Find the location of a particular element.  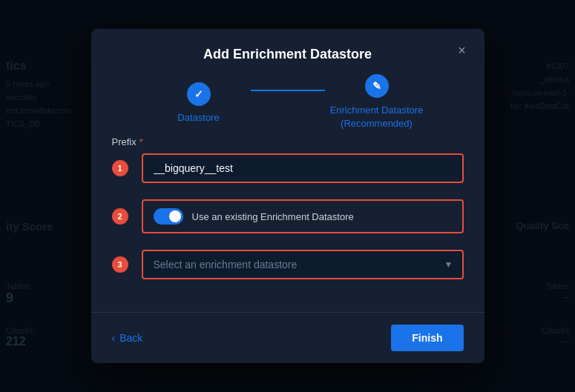

badge-2: 2 is located at coordinates (120, 216).